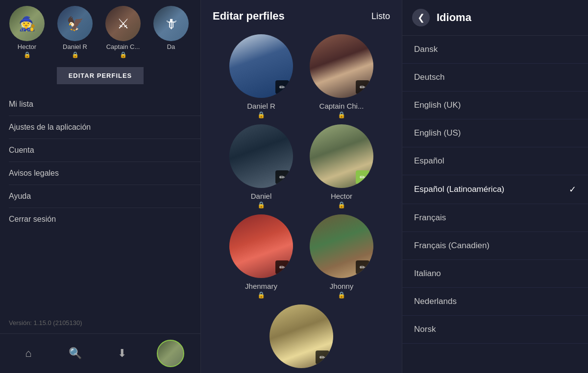  Describe the element at coordinates (342, 76) in the screenshot. I see `profile-card: ✏ Captain Chi... 🔒` at that location.